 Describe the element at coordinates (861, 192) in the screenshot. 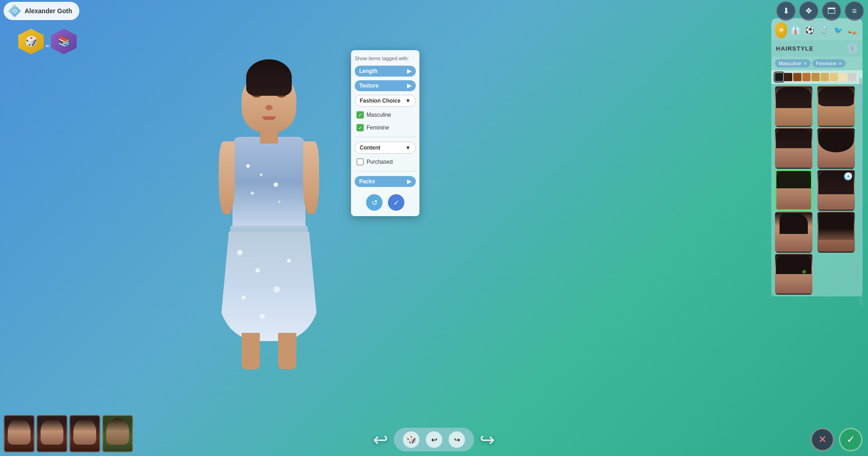

I see `scrollbar-track` at that location.